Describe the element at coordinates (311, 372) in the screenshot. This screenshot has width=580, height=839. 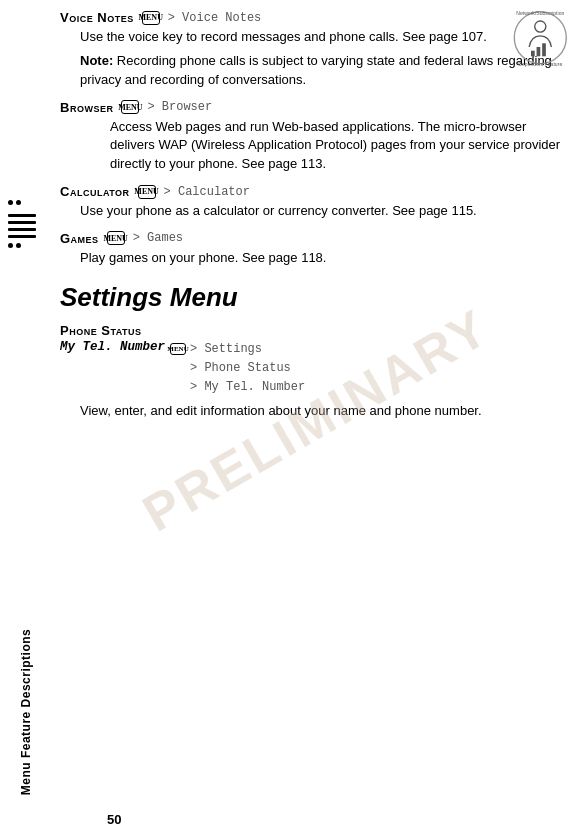
I see `phone-status-section: Phone Status My Tel. Number MENU > Setti…` at that location.